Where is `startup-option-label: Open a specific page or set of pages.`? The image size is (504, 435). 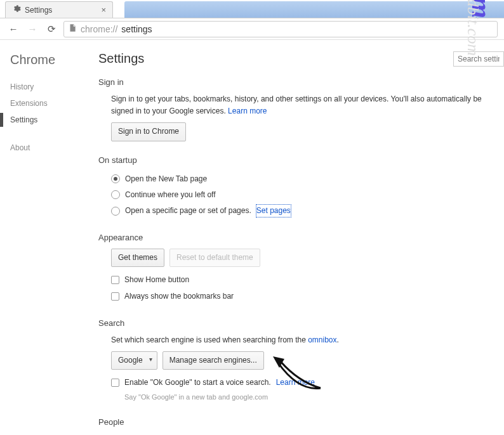
startup-option-label: Open a specific page or set of pages. is located at coordinates (188, 211).